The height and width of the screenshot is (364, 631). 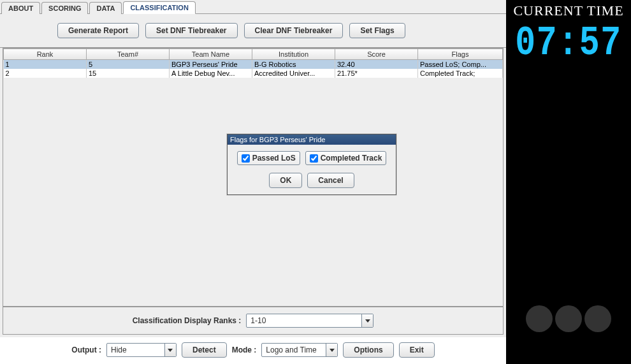 I want to click on output-label: Output :, so click(x=87, y=350).